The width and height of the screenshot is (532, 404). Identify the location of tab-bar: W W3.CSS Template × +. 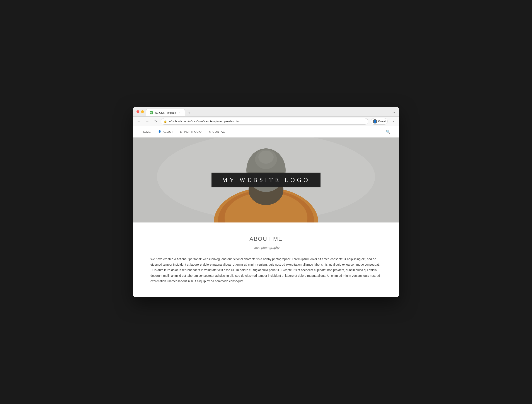
(169, 112).